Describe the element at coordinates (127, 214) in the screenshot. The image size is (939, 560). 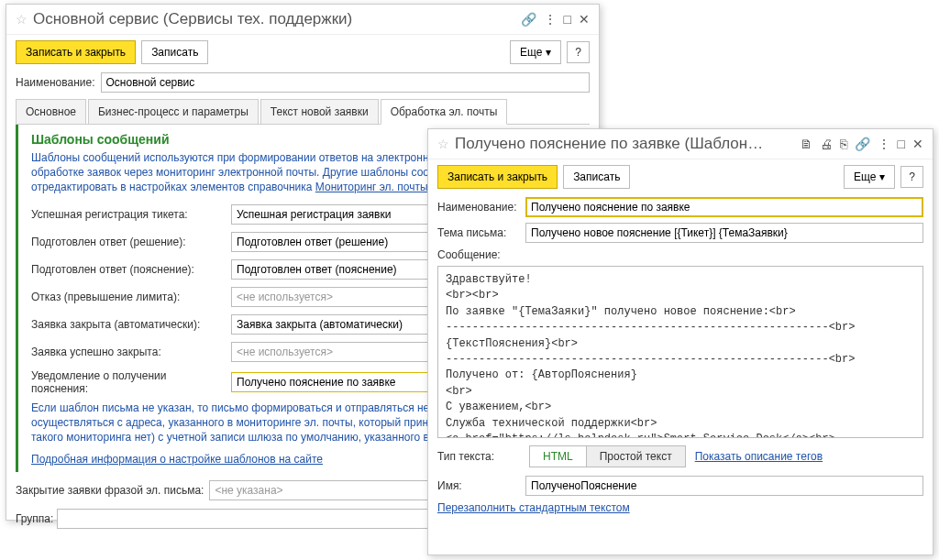
I see `row1-label: Успешная регистрация тикета:` at that location.